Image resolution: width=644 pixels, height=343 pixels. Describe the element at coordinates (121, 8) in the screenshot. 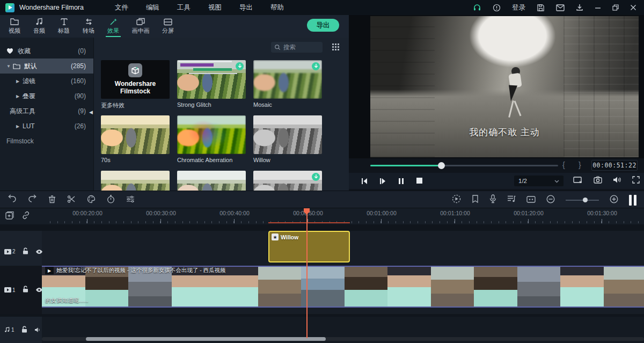

I see `menu-file: 文件` at that location.